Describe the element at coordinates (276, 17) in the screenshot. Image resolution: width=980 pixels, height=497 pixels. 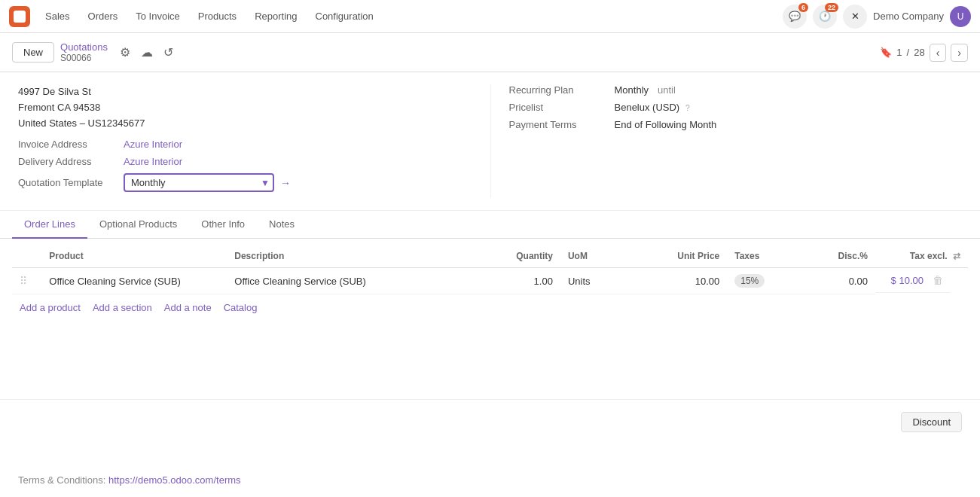
I see `nav-reporting: Reporting` at that location.